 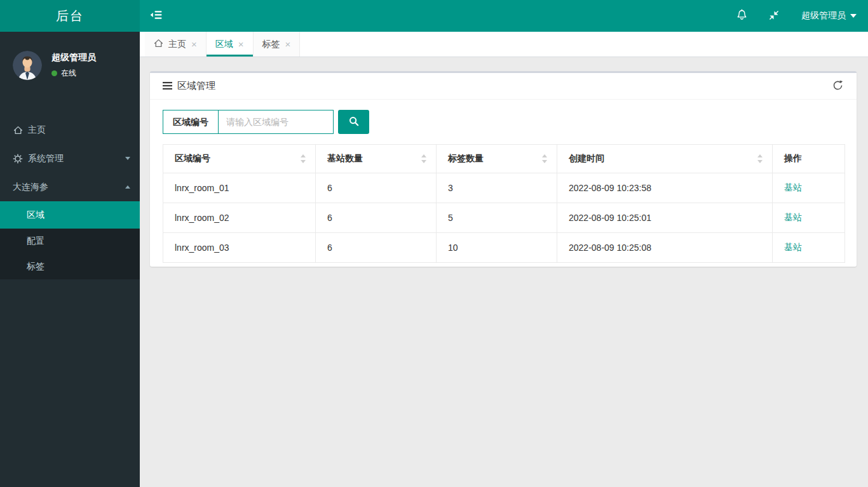 What do you see at coordinates (175, 44) in the screenshot?
I see `tab-home: 主页 ×` at bounding box center [175, 44].